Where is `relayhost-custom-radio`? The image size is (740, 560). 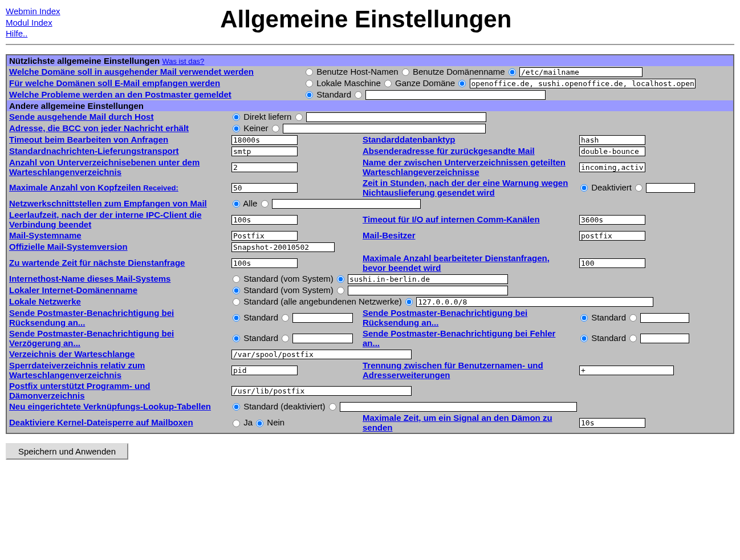 relayhost-custom-radio is located at coordinates (299, 117).